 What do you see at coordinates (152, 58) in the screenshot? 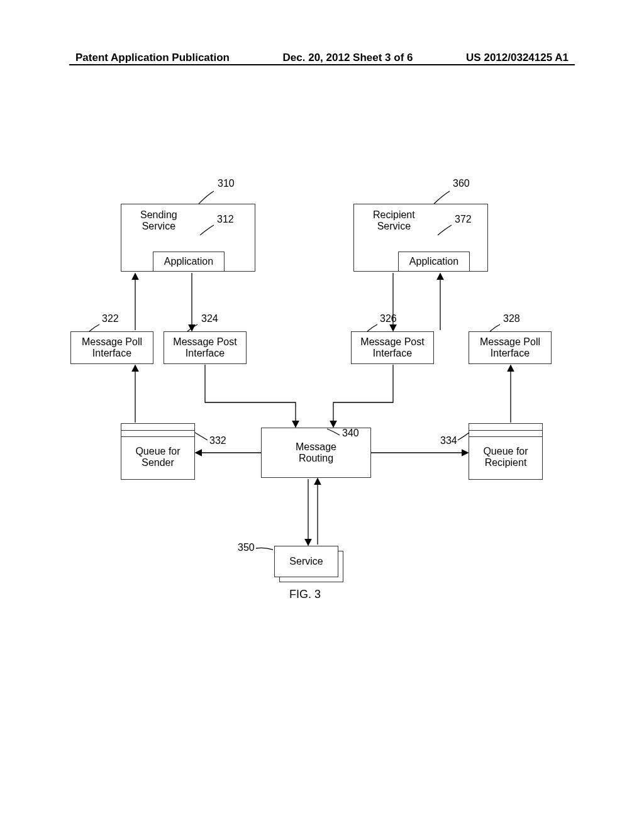
I see `header-left: Patent Application Publication` at bounding box center [152, 58].